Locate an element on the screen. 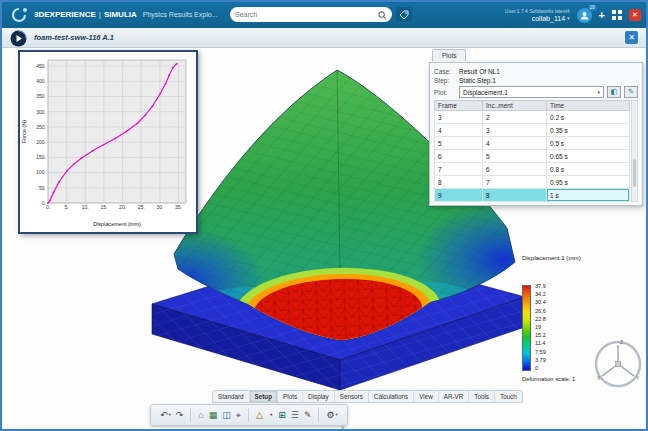 The image size is (648, 431). chevron-down-icon: ▾ is located at coordinates (337, 415).